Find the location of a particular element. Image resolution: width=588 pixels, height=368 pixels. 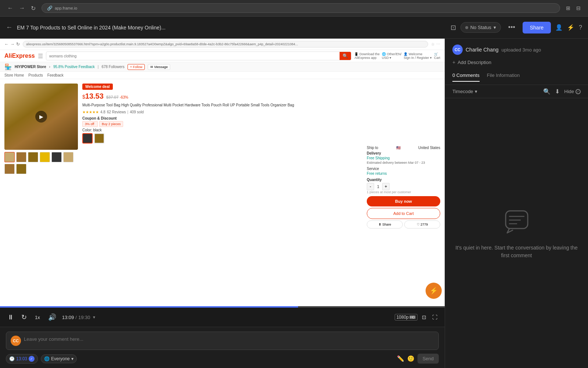

status-dot is located at coordinates (467, 28).